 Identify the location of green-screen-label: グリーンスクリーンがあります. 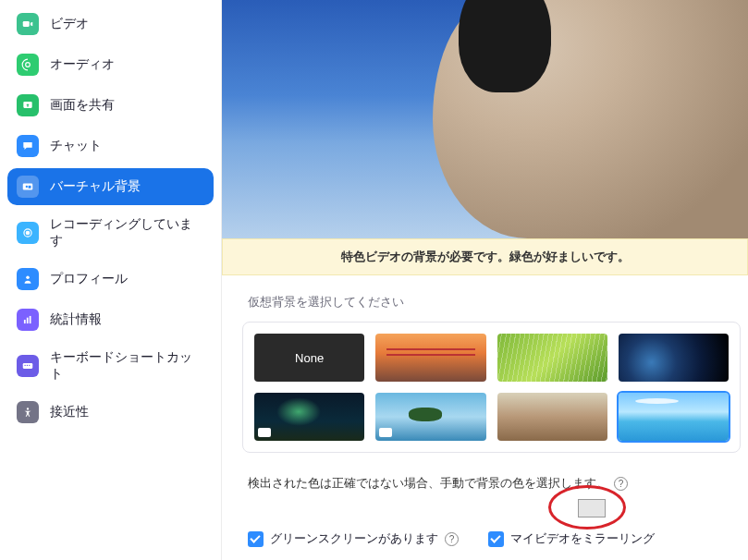
(354, 539).